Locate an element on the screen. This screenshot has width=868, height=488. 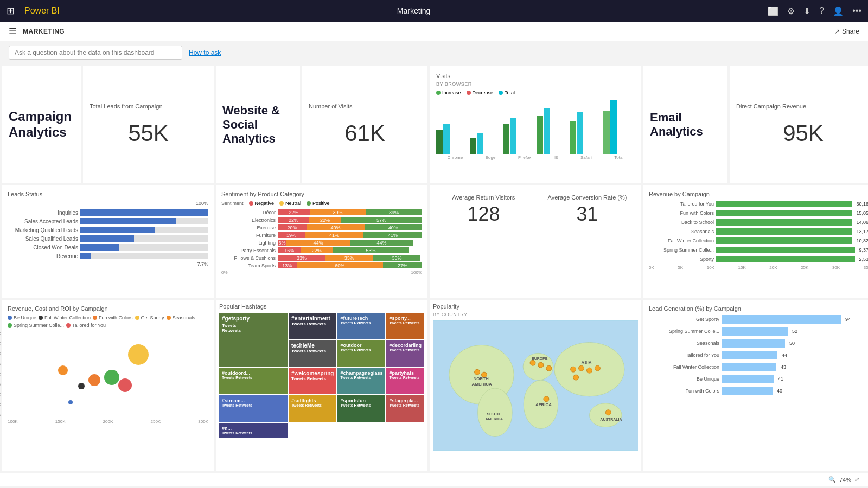
rev-label: Fun with Colors is located at coordinates (681, 213).